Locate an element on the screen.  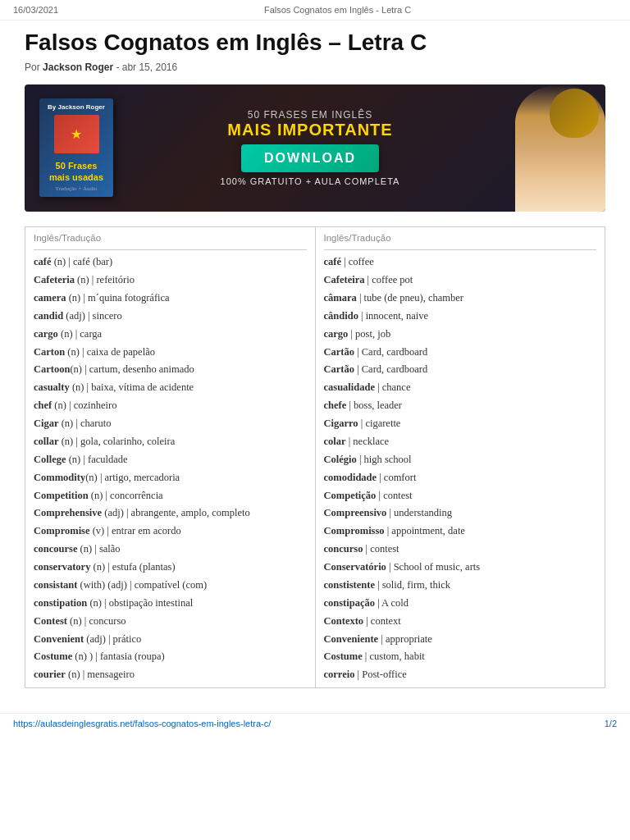
publish-date: abr 15, 2016 is located at coordinates (149, 67).